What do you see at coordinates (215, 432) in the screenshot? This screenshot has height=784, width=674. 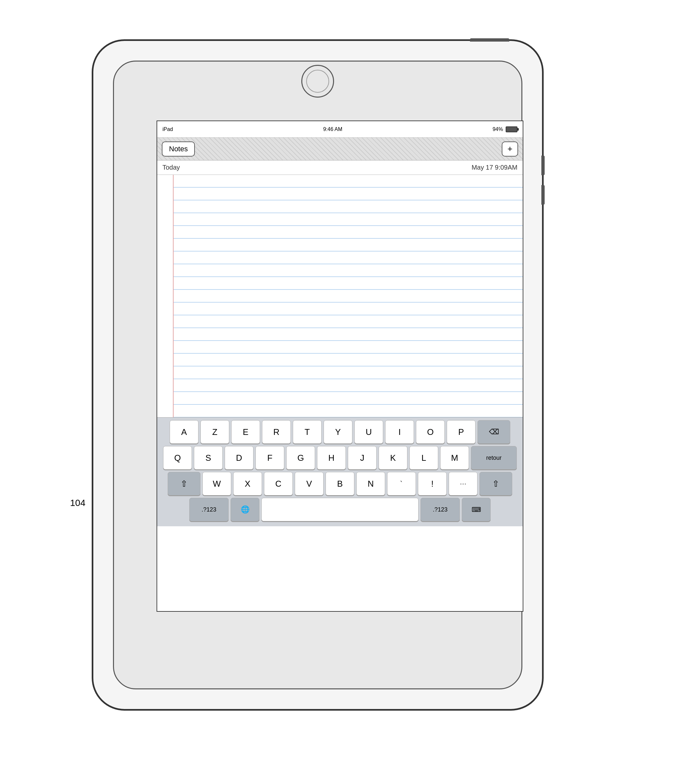 I see `key-z: Z` at bounding box center [215, 432].